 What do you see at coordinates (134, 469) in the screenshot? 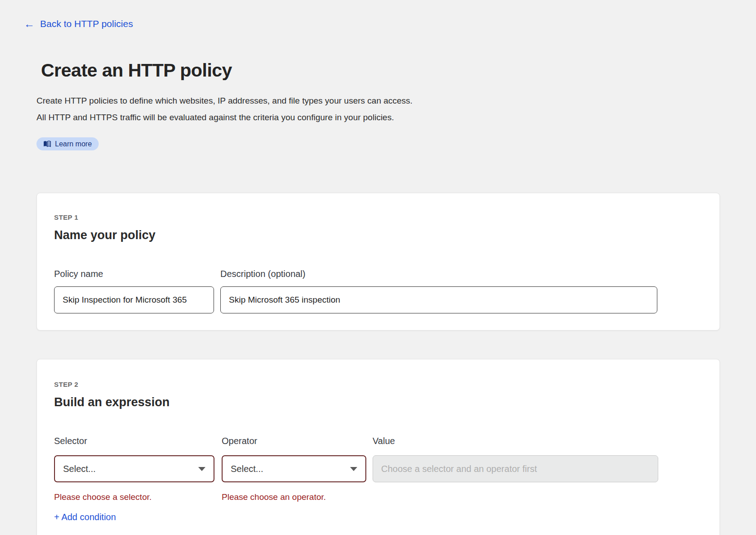
I see `selector-dropdown: Select...` at bounding box center [134, 469].